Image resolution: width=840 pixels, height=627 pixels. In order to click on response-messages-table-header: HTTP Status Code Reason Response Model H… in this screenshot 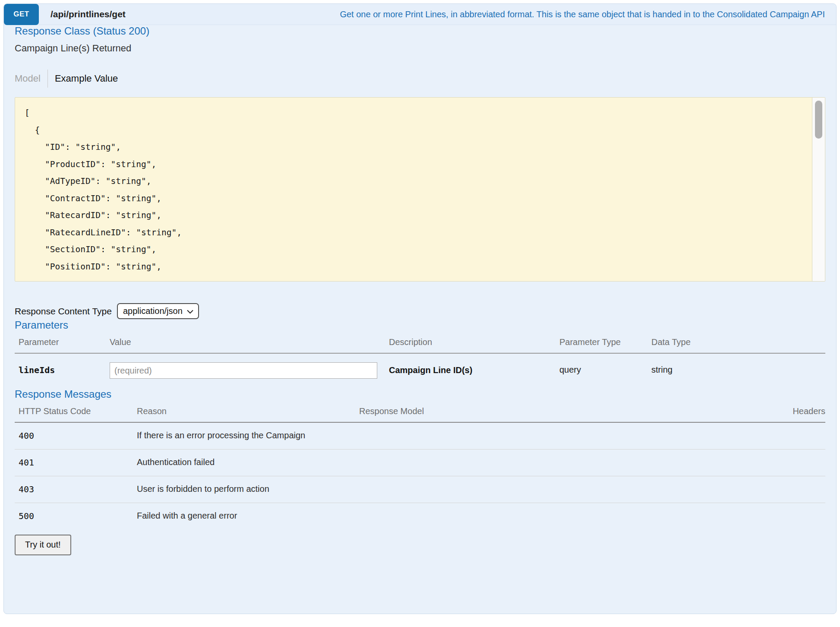, I will do `click(420, 412)`.